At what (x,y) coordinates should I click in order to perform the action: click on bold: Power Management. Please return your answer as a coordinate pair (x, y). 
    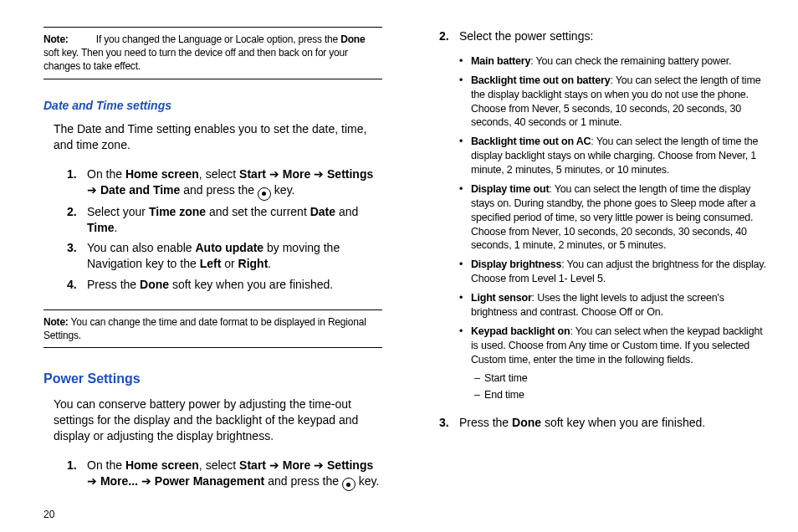
    Looking at the image, I should click on (209, 481).